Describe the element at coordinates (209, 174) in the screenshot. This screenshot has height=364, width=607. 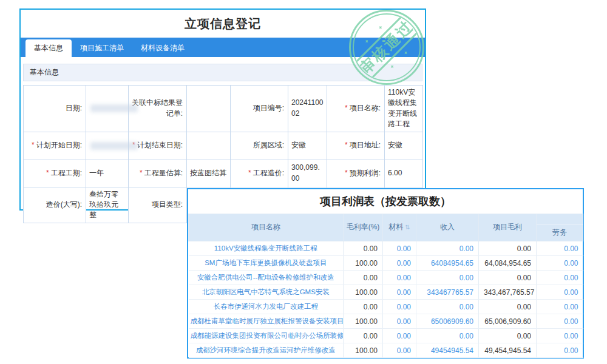
I see `field-value: 按蓝图结算` at that location.